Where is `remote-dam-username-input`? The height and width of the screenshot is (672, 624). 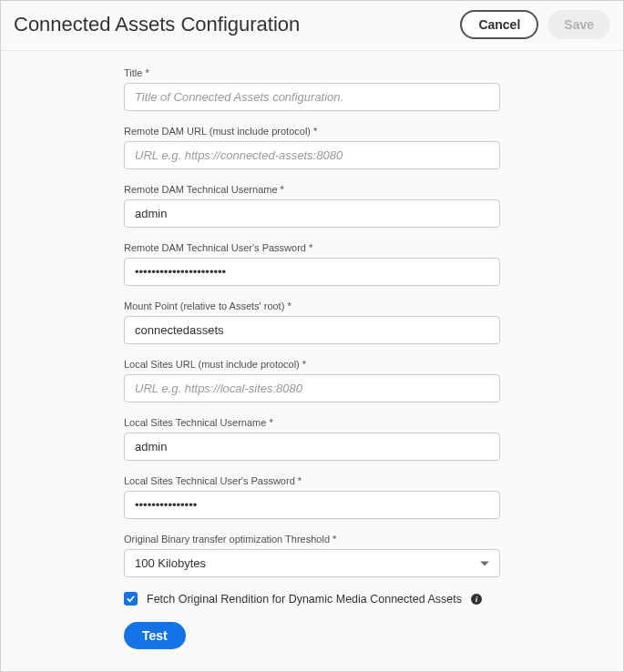 remote-dam-username-input is located at coordinates (312, 213).